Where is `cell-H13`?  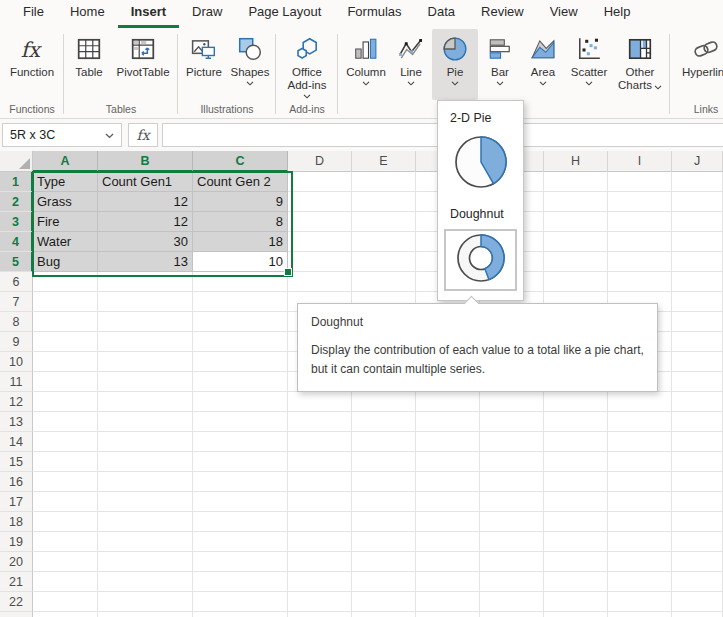
cell-H13 is located at coordinates (576, 422).